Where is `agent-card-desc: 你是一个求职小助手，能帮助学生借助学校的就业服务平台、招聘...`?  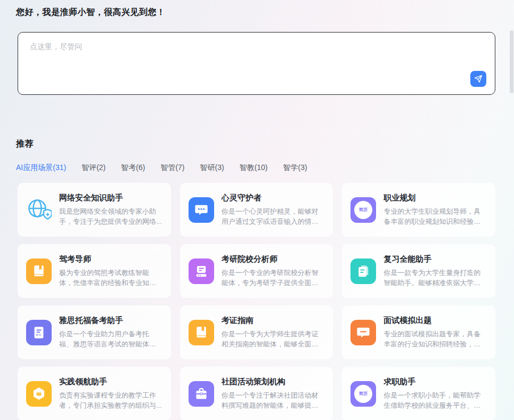
agent-card-desc: 你是一个求职小助手，能帮助学生借助学校的就业服务平台、招聘... is located at coordinates (435, 400).